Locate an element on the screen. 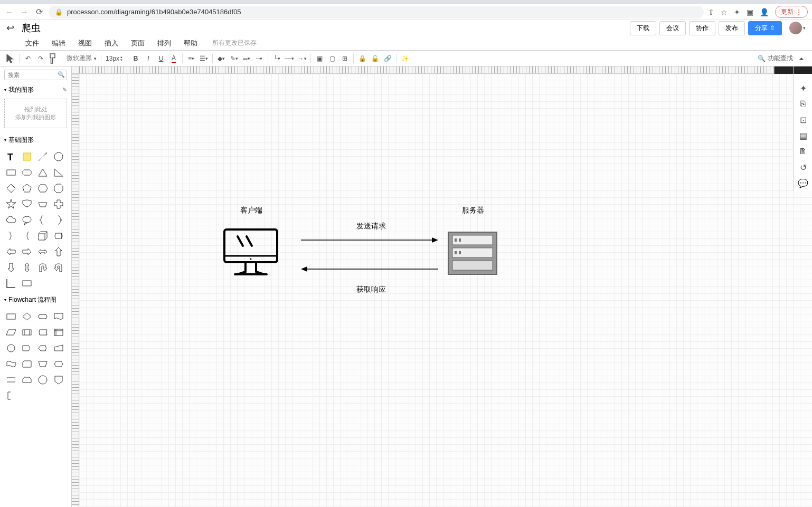  shape-shield is located at coordinates (27, 204).